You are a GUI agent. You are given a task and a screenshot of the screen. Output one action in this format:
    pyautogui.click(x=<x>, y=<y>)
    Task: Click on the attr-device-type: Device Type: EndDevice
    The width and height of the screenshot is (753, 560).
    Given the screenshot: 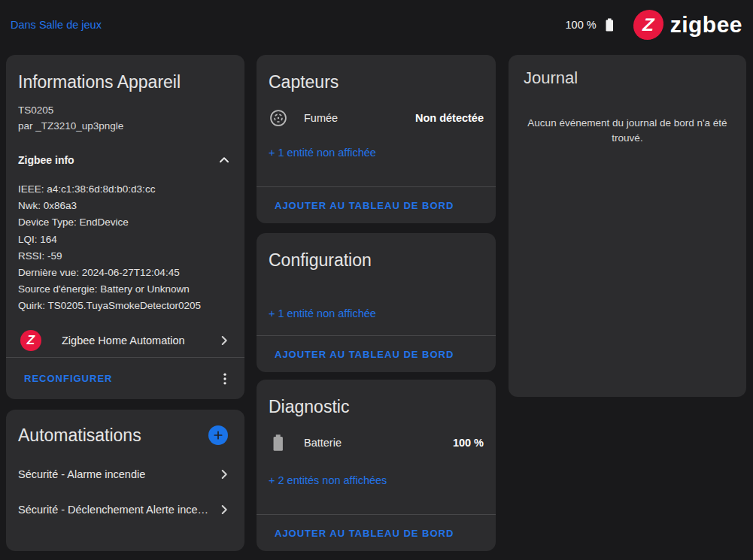 What is the action you would take?
    pyautogui.click(x=125, y=222)
    